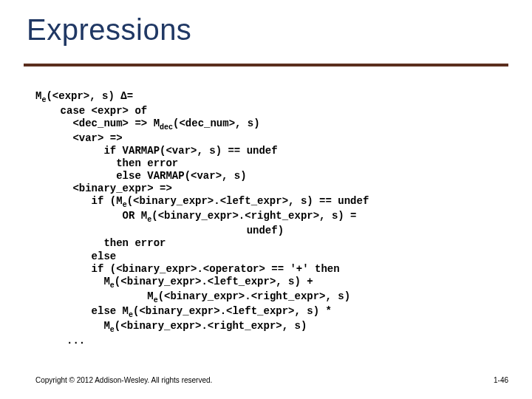 The height and width of the screenshot is (399, 532). What do you see at coordinates (254, 216) in the screenshot?
I see `code-line: (<binary_expr>.<right_expr>, s) =` at bounding box center [254, 216].